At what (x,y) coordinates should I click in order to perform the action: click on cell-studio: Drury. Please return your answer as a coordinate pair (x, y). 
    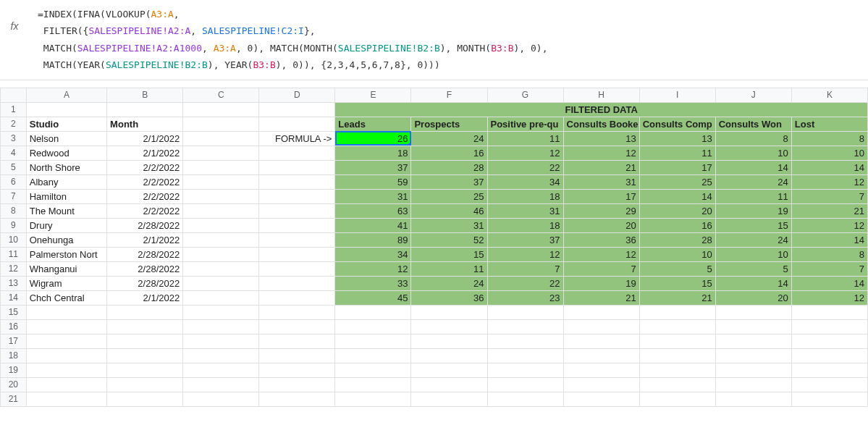
    Looking at the image, I should click on (67, 225).